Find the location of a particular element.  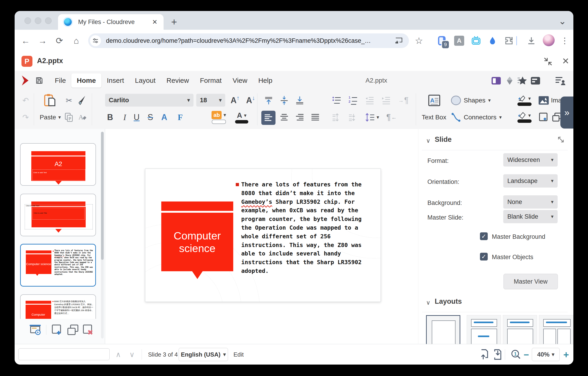

decrease-indent-icon is located at coordinates (370, 100).